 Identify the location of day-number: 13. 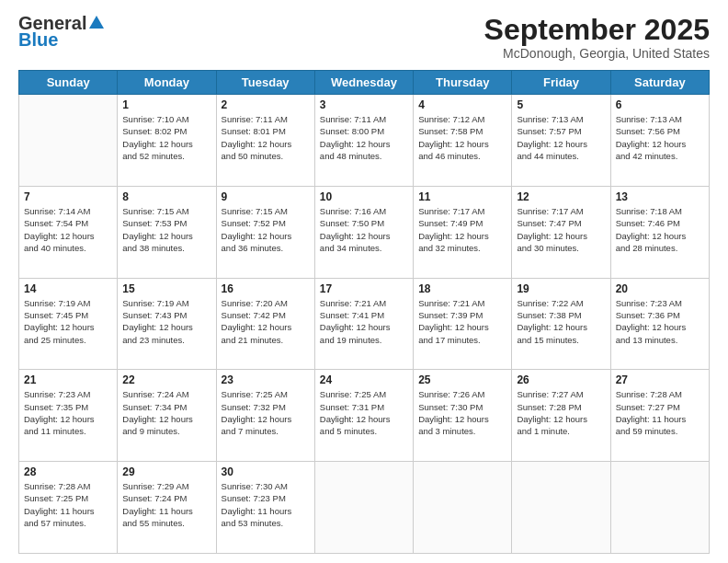
(660, 197).